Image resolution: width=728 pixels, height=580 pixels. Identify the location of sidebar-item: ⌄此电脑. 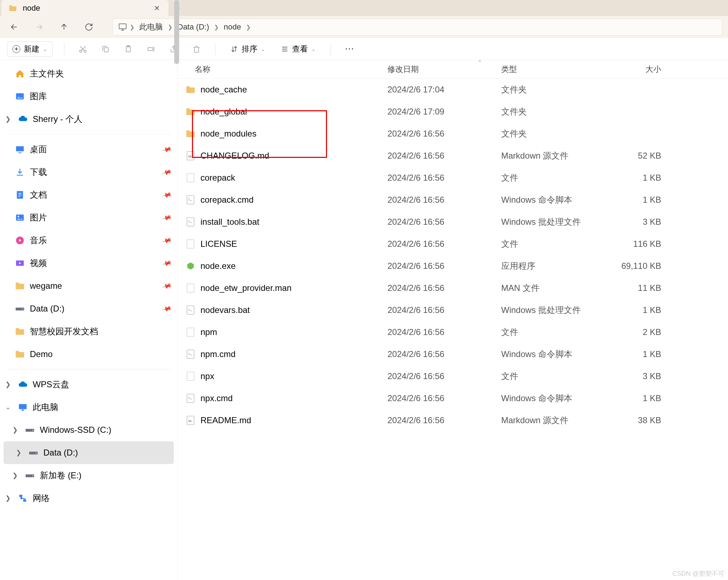
(89, 407).